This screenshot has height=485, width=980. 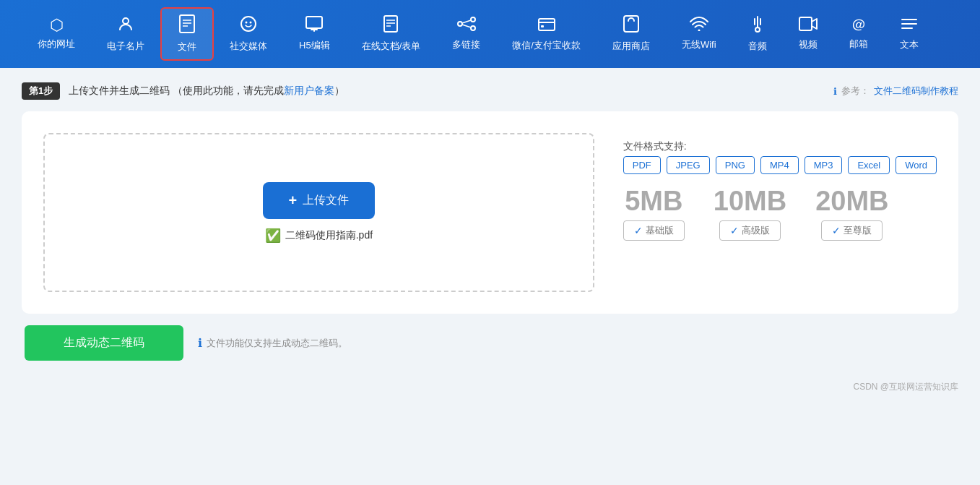 I want to click on nav-item-video: 视频, so click(x=808, y=34).